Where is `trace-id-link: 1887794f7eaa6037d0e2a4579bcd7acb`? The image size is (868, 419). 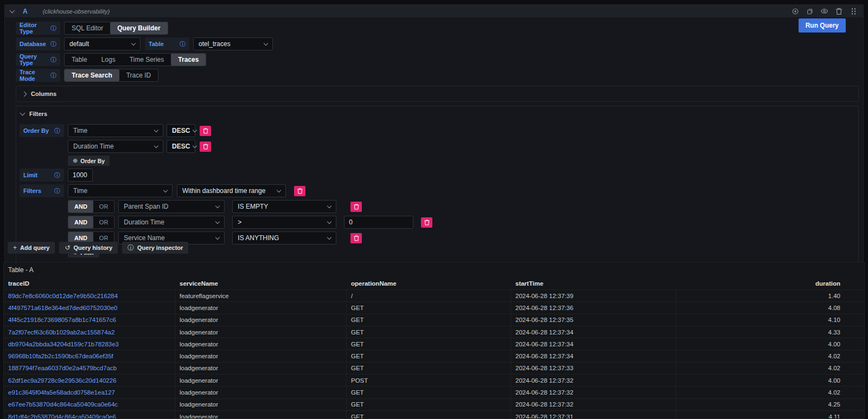 trace-id-link: 1887794f7eaa6037d0e2a4579bcd7acb is located at coordinates (62, 368).